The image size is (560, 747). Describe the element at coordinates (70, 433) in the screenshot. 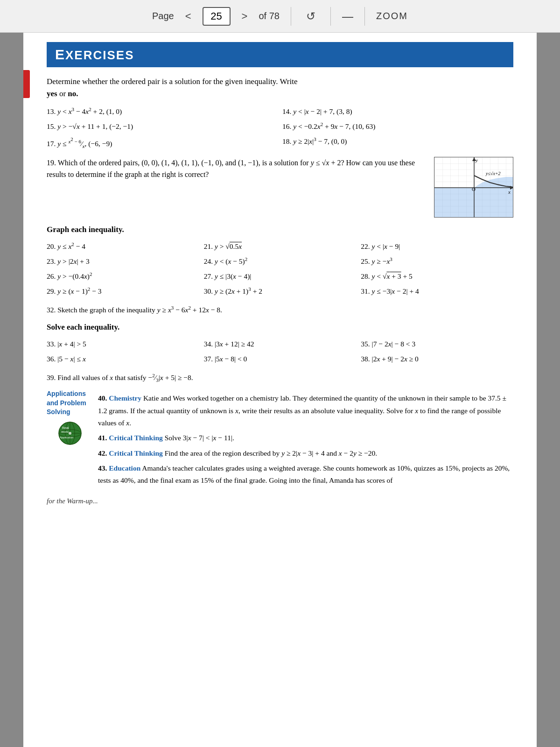

I see `globe-icon-container: Real World Application` at that location.